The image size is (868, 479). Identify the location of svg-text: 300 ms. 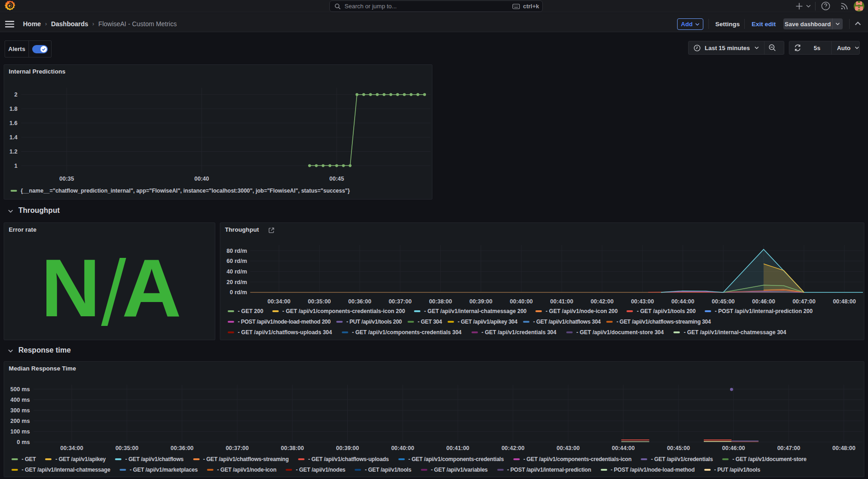
(20, 411).